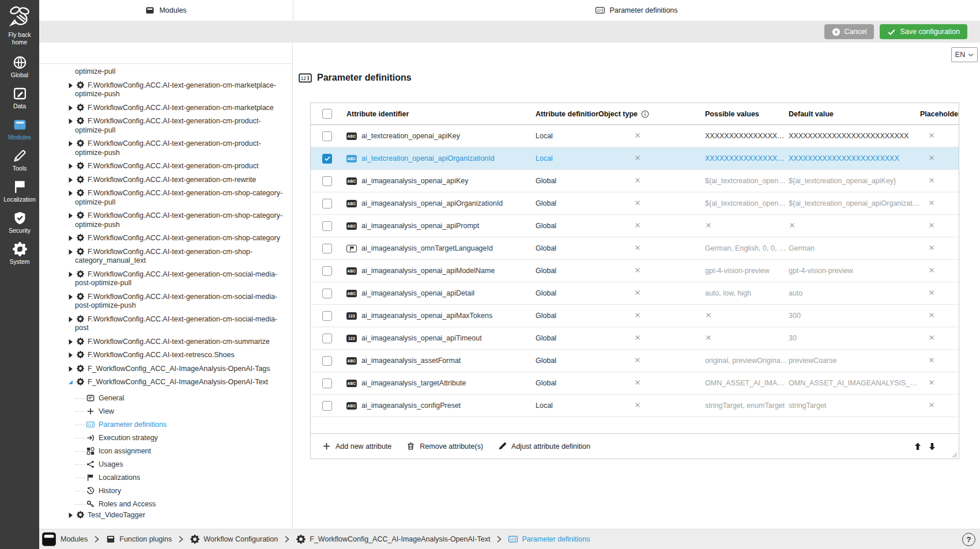 This screenshot has width=980, height=549. I want to click on sidebar-item-label: Modules, so click(20, 137).